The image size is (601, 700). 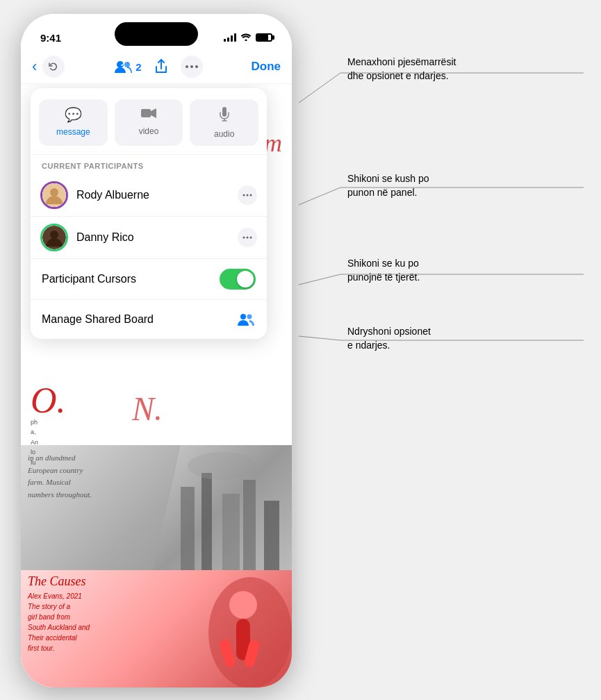 What do you see at coordinates (466, 186) in the screenshot?
I see `annotation-2: Shikoni se kush popunon në panel.` at bounding box center [466, 186].